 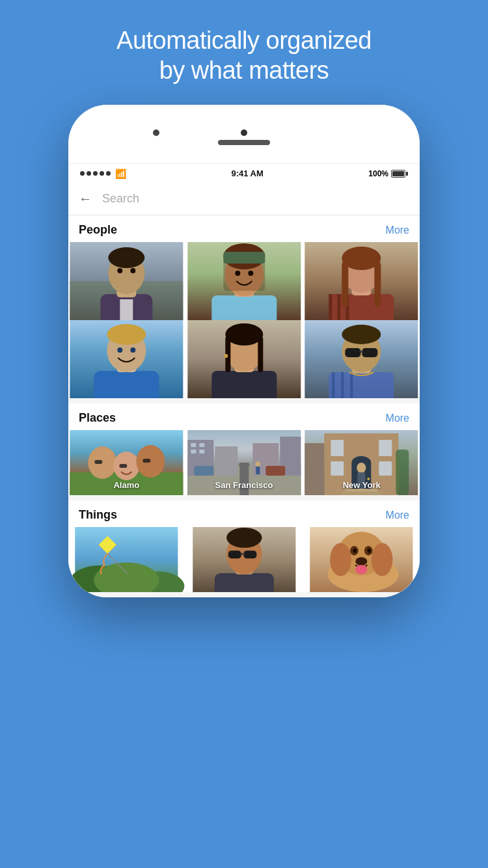 What do you see at coordinates (244, 40) in the screenshot?
I see `headline-line1: Automatically organized` at bounding box center [244, 40].